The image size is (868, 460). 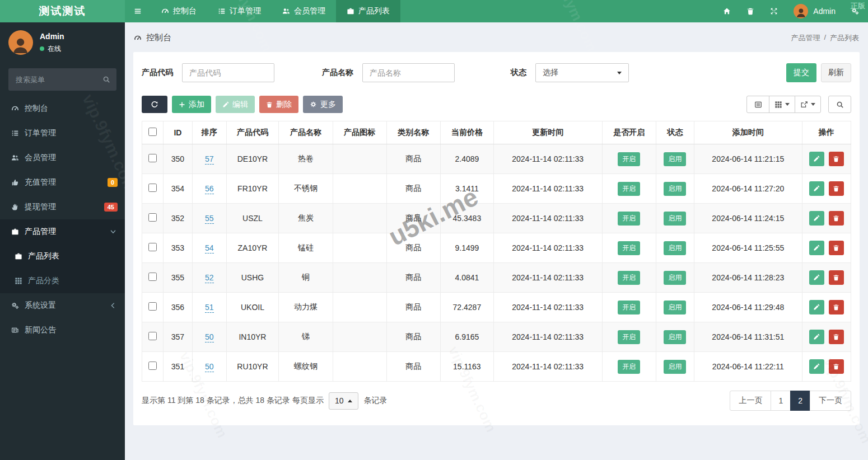 What do you see at coordinates (836, 73) in the screenshot?
I see `refresh-button: 刷新` at bounding box center [836, 73].